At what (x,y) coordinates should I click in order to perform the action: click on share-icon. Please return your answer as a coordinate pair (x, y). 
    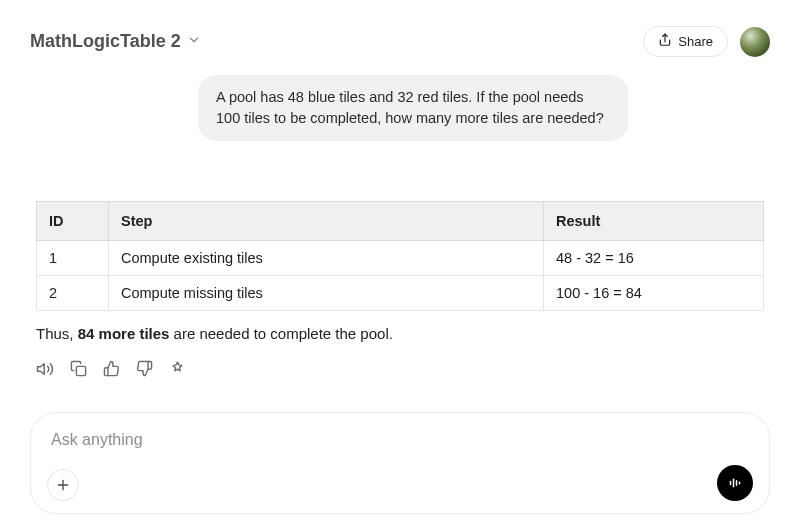
    Looking at the image, I should click on (665, 42).